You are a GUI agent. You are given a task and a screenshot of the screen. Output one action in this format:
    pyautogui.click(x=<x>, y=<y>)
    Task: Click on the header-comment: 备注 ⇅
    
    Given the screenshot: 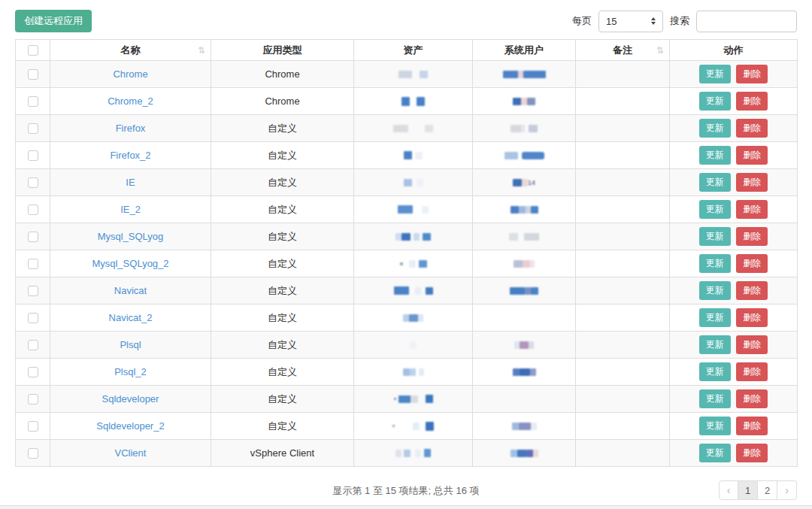 What is the action you would take?
    pyautogui.click(x=623, y=50)
    